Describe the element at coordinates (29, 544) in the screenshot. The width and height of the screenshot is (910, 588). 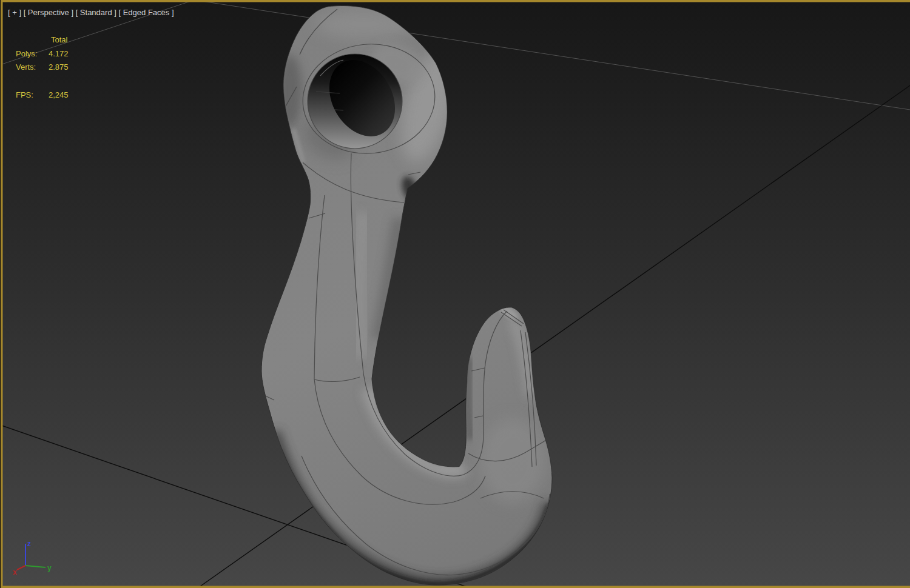
I see `axis-z-label: z` at that location.